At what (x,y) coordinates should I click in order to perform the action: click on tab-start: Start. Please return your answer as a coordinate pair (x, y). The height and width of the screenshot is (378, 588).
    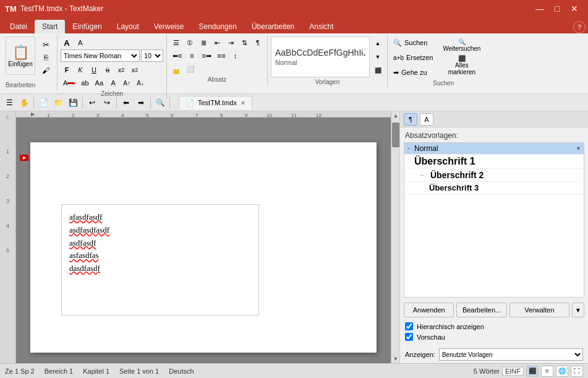
    Looking at the image, I should click on (49, 27).